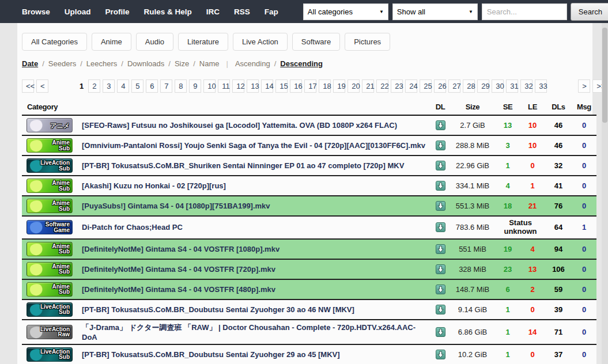 This screenshot has width=608, height=364. Describe the element at coordinates (243, 166) in the screenshot. I see `torrent-title-link: [PT-BR] TokusatsuS.CoM.BR_Shuriken Senta…` at that location.